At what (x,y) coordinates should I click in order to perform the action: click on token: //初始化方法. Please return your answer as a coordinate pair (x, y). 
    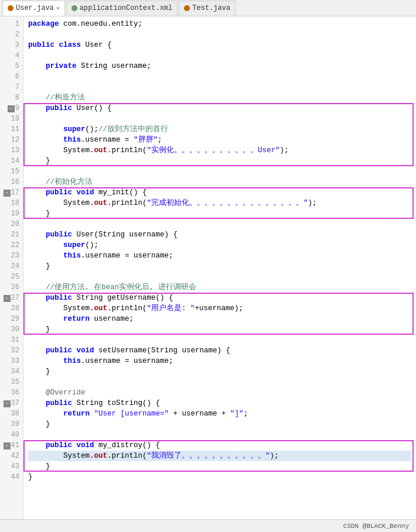
    Looking at the image, I should click on (69, 182).